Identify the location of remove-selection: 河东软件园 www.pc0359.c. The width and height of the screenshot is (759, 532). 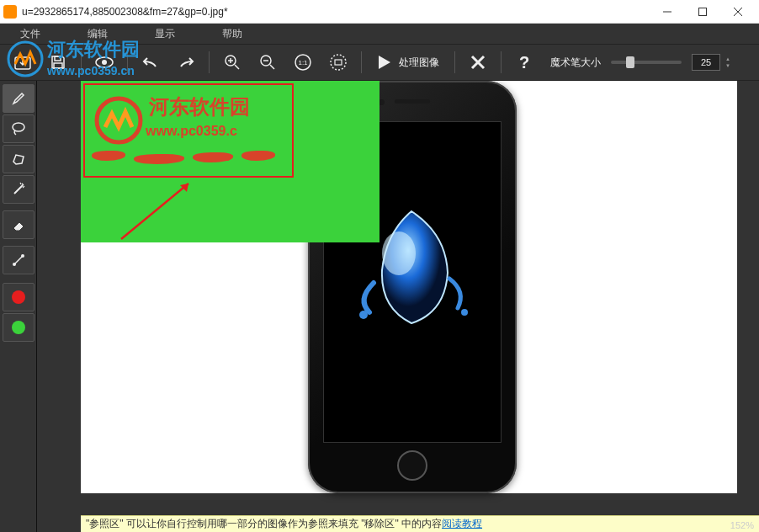
(188, 130).